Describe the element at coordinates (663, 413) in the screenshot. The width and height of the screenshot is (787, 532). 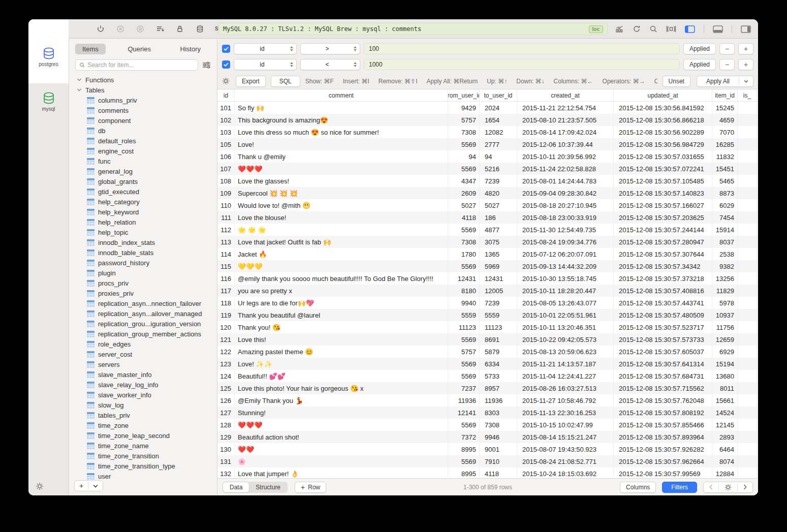
I see `cell-updated_at: 2015-12-08 15:30:57.808192` at that location.